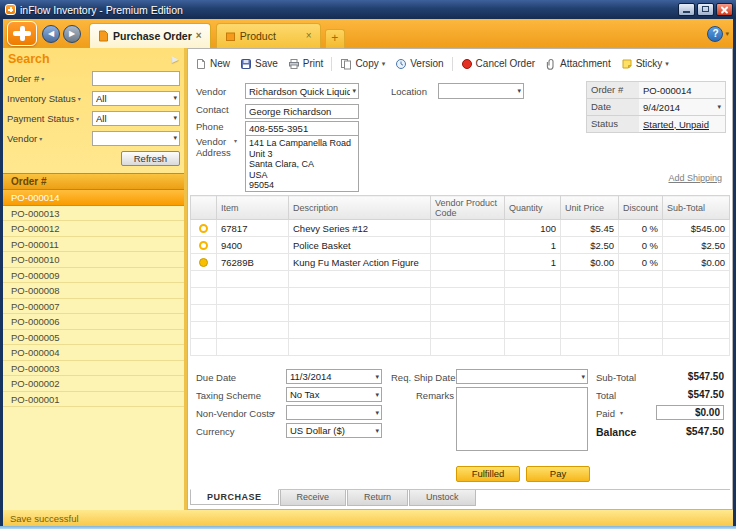 Image resolution: width=736 pixels, height=529 pixels. I want to click on maximize-button, so click(706, 10).